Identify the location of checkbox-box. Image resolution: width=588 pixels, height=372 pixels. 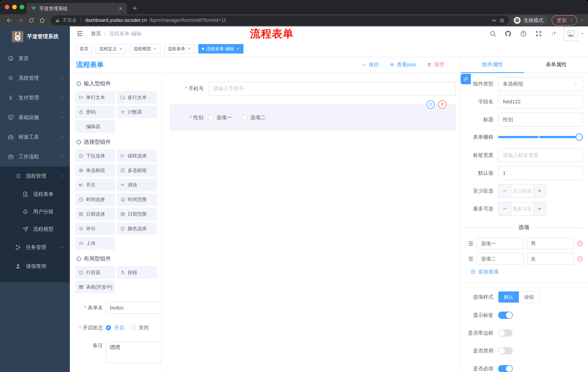
(245, 118).